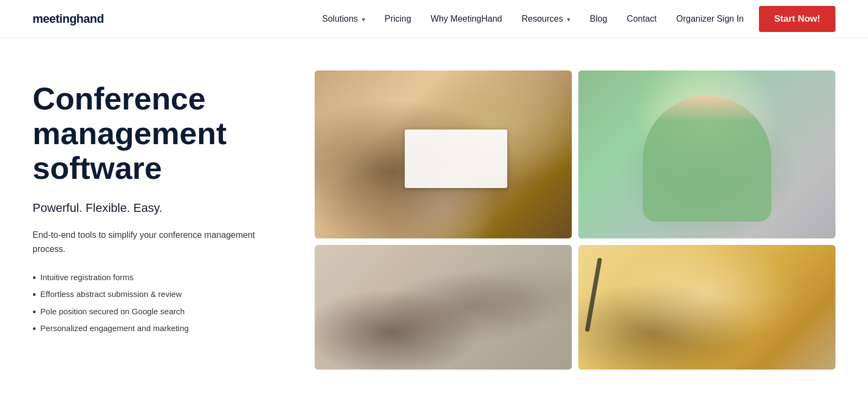 The height and width of the screenshot is (401, 868). I want to click on list-item: Effortless abstract submission & review, so click(163, 295).